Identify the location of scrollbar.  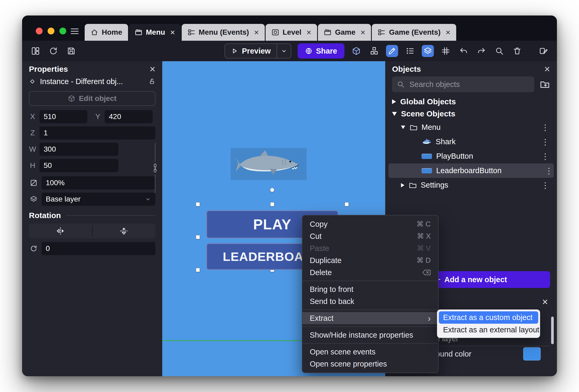
(552, 331).